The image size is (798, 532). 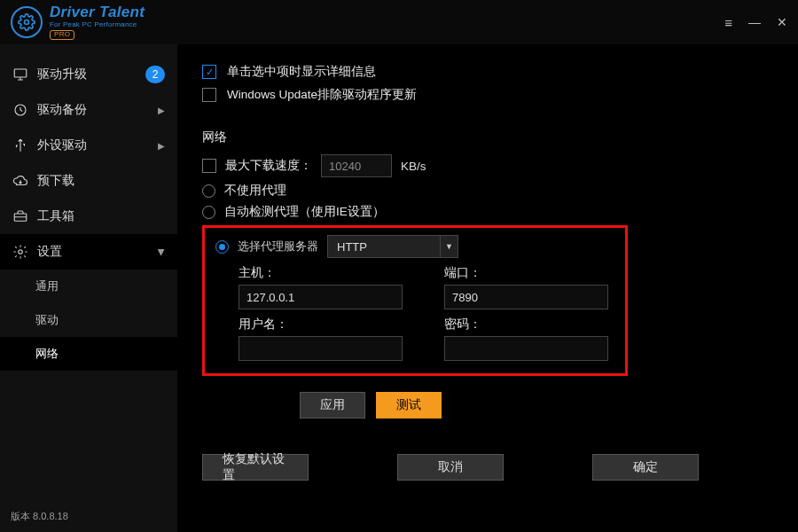 I want to click on password-input, so click(x=527, y=348).